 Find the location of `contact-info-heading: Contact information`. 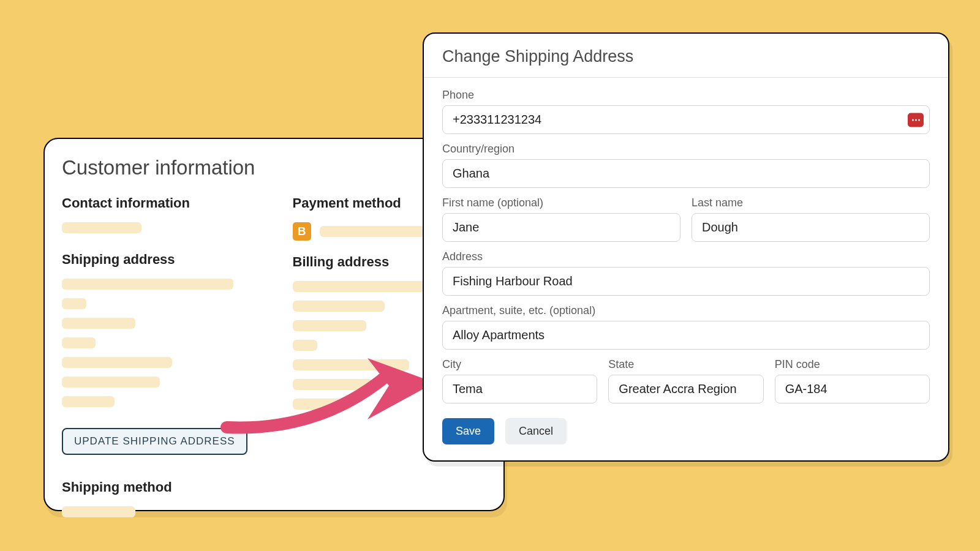

contact-info-heading: Contact information is located at coordinates (159, 203).